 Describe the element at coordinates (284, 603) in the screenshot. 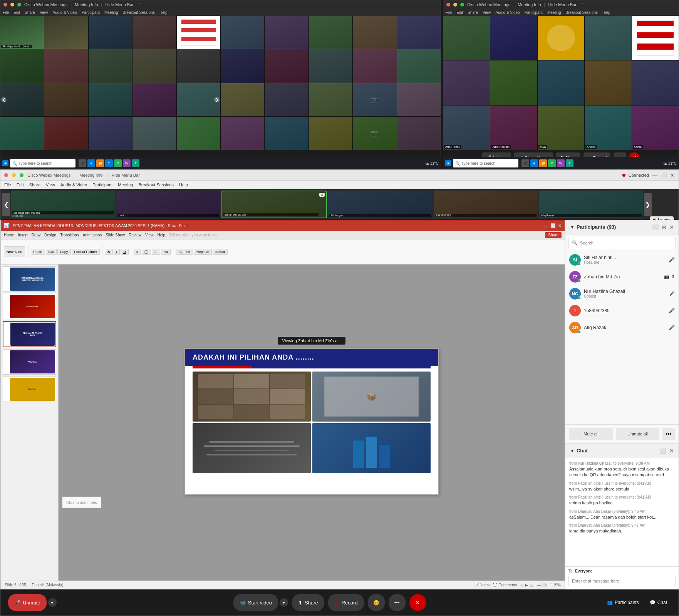

I see `start-video-chevron: ▼` at that location.